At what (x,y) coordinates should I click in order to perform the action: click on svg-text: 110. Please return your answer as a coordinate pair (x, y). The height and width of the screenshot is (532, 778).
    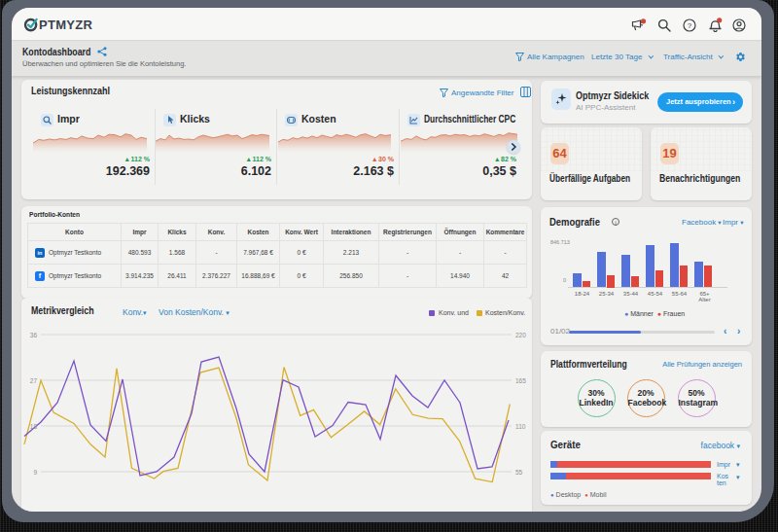
    Looking at the image, I should click on (521, 426).